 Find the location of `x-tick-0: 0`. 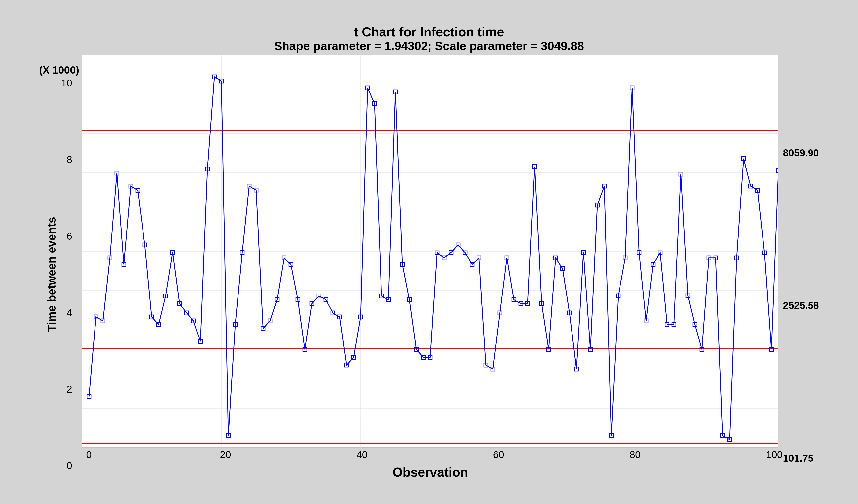

x-tick-0: 0 is located at coordinates (89, 455).